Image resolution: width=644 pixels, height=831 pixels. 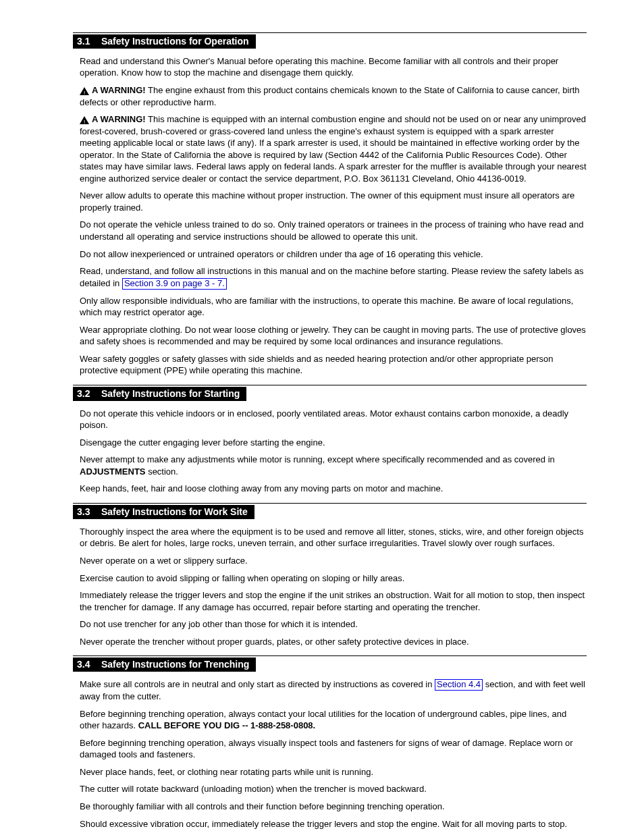 I want to click on para: Wear appropriate clothing. Do not wear l…, so click(x=333, y=336).